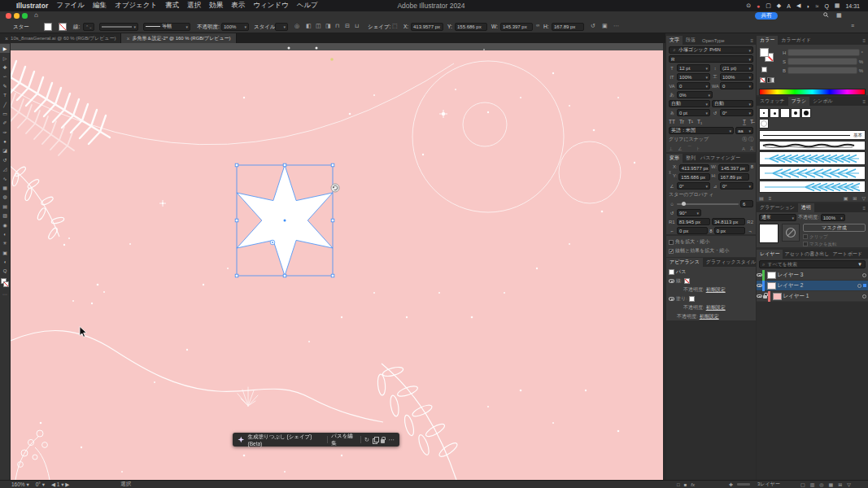 The width and height of the screenshot is (868, 488). I want to click on tab-gradient: グラデーション, so click(778, 208).